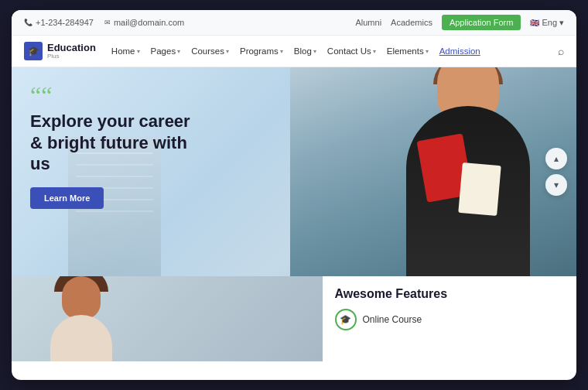 The height and width of the screenshot is (390, 588). I want to click on nav-elements: Elements, so click(408, 51).